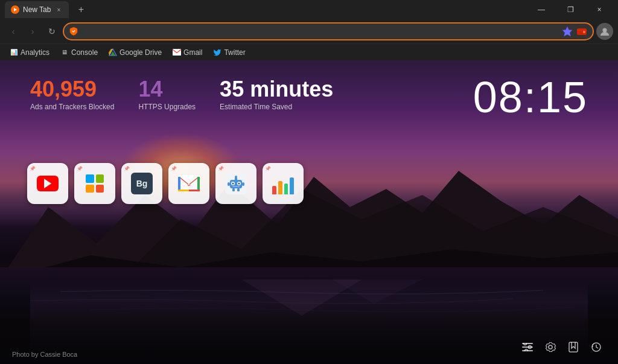 The height and width of the screenshot is (364, 618). I want to click on address-bar-container, so click(328, 31).